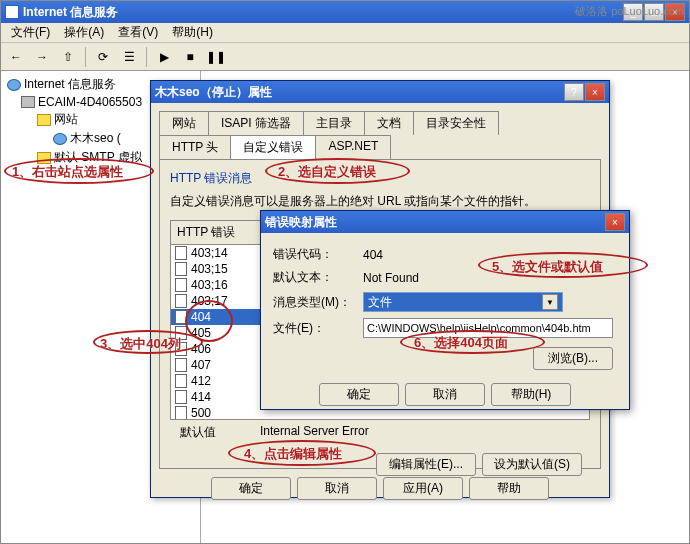 Image resolution: width=690 pixels, height=544 pixels. I want to click on tabs-row1: 网站 ISAPI 筛选器 主目录 文档 目录安全性, so click(380, 119).